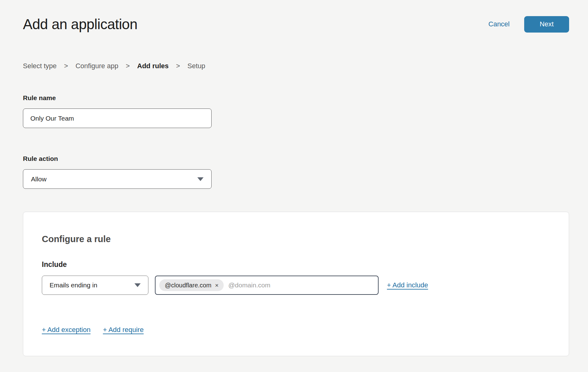 This screenshot has width=588, height=372. What do you see at coordinates (408, 285) in the screenshot?
I see `add-include-link: + Add include` at bounding box center [408, 285].